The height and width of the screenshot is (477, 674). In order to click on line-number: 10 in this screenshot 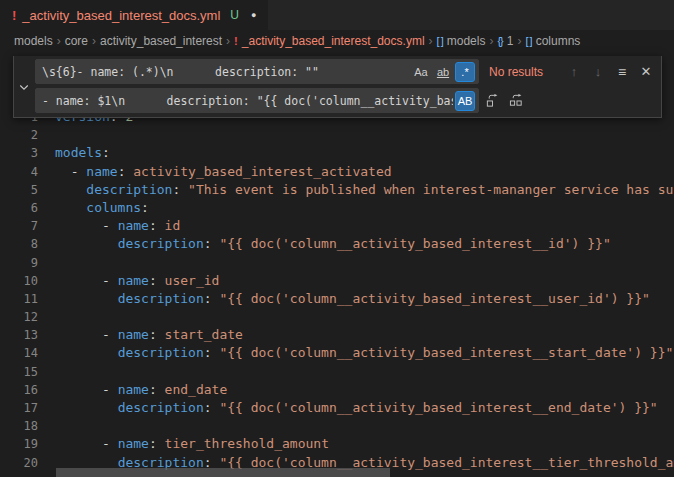, I will do `click(19, 281)`.